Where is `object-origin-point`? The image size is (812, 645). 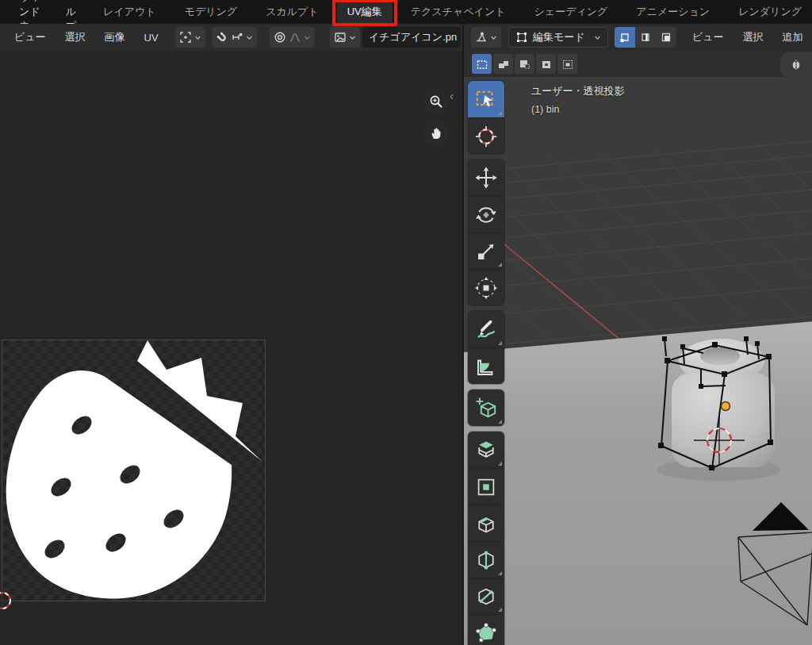
object-origin-point is located at coordinates (726, 406).